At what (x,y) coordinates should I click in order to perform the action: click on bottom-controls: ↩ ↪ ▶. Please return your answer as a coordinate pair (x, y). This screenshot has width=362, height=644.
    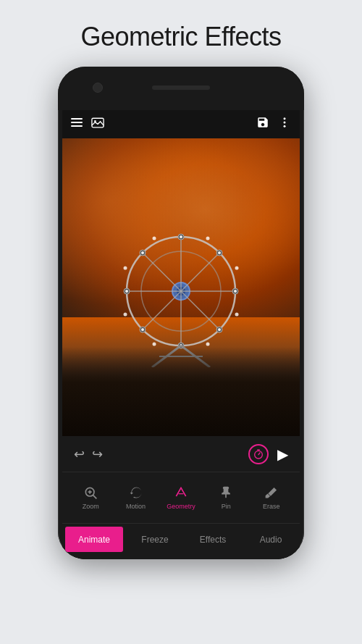
    Looking at the image, I should click on (181, 498).